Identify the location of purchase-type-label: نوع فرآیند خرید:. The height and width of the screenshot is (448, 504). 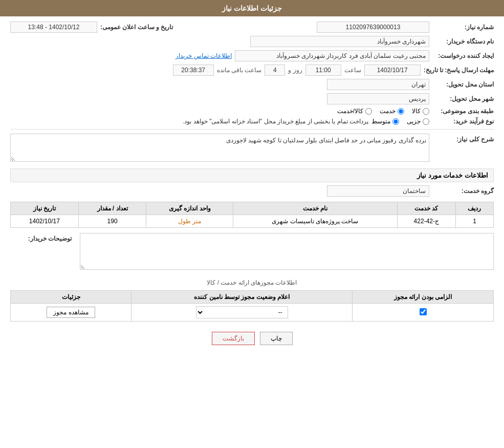
(463, 121).